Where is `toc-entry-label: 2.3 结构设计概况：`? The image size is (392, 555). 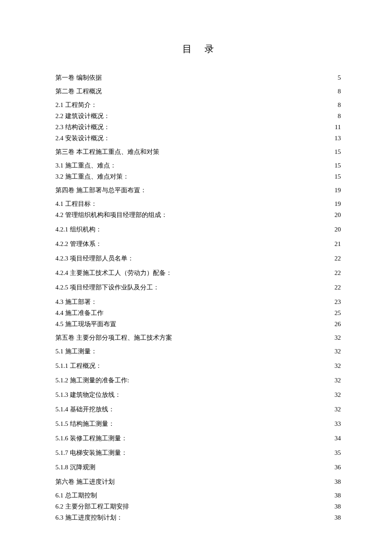 toc-entry-label: 2.3 结构设计概况： is located at coordinates (83, 127).